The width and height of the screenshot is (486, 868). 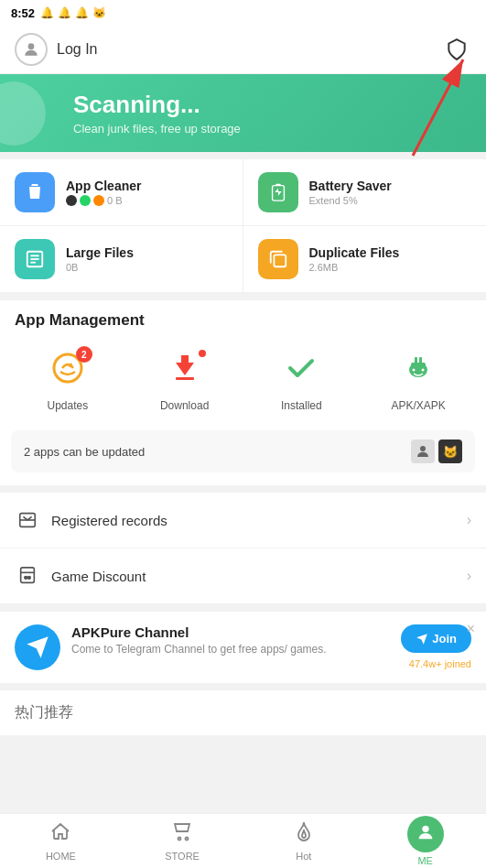 What do you see at coordinates (440, 664) in the screenshot?
I see `apkpure-joined-count: 47.4w+ joined` at bounding box center [440, 664].